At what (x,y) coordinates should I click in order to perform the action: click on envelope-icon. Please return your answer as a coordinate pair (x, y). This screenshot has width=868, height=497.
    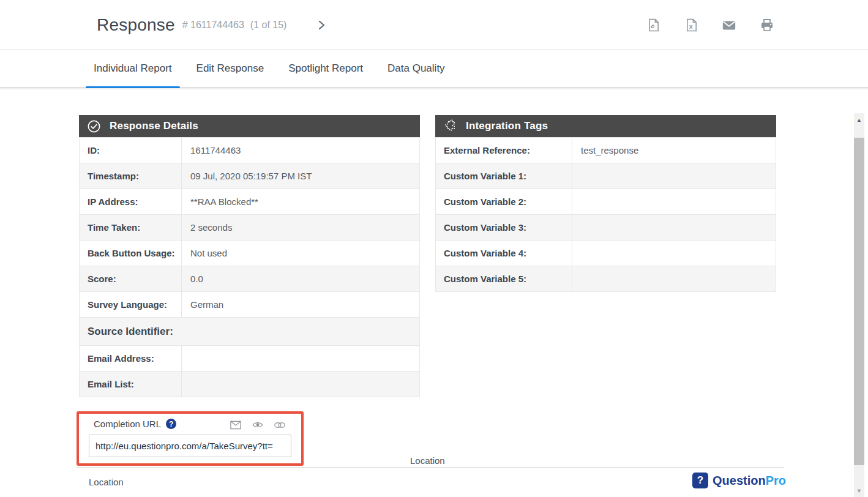
    Looking at the image, I should click on (236, 425).